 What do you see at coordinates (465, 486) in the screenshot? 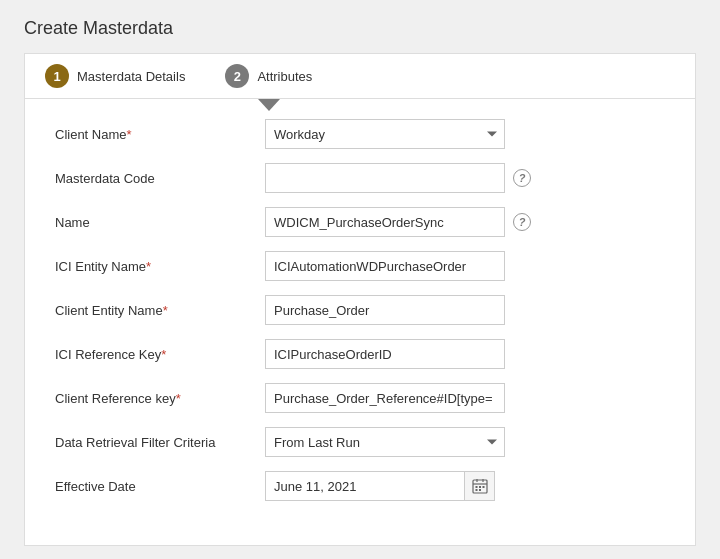
I see `effective-date-control` at bounding box center [465, 486].